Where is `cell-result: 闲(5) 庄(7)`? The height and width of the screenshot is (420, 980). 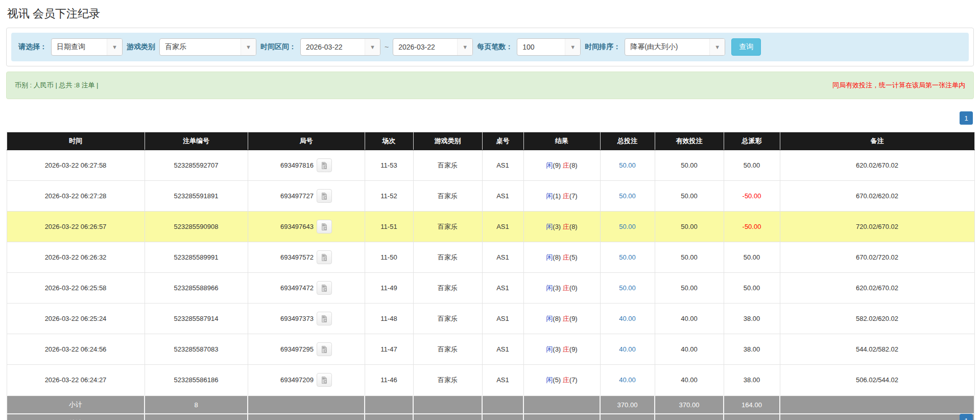 cell-result: 闲(5) 庄(7) is located at coordinates (562, 380).